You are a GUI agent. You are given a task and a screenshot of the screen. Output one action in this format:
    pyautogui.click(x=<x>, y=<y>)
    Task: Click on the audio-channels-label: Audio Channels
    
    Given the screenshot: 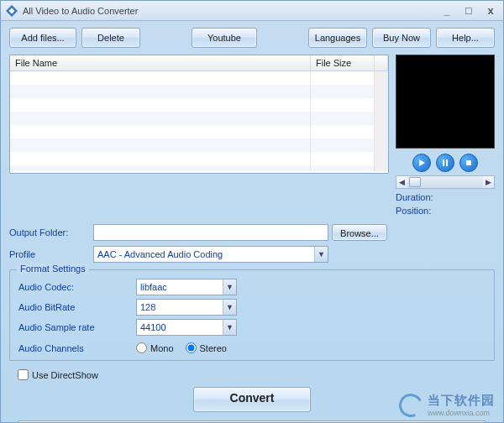 What is the action you would take?
    pyautogui.click(x=77, y=348)
    